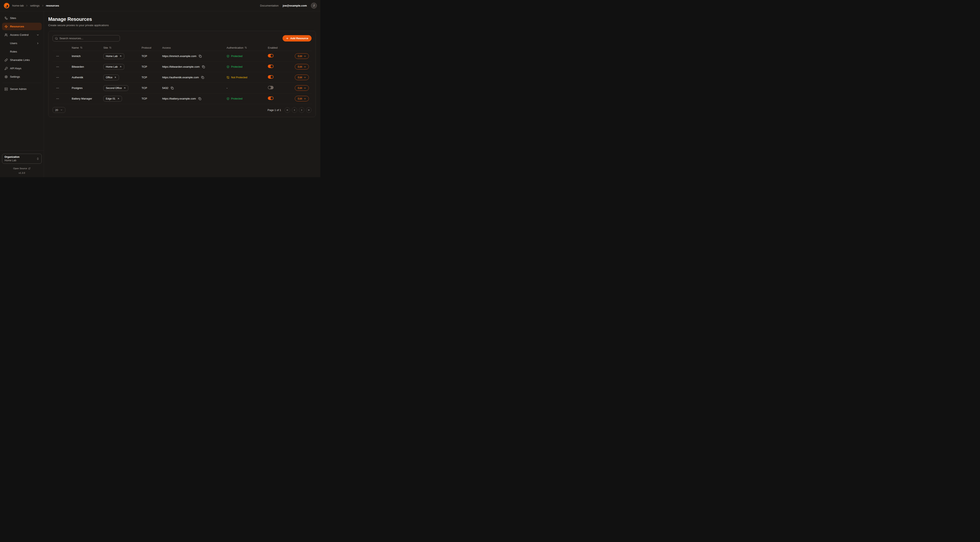 This screenshot has width=980, height=542. I want to click on column-protocol: Protocol, so click(152, 48).